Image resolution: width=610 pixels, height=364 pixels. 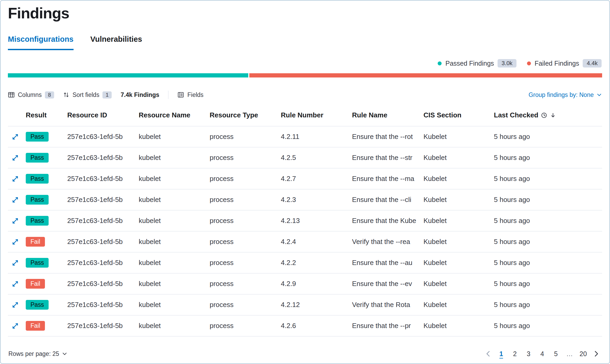 What do you see at coordinates (174, 284) in the screenshot?
I see `resource-name-cell: kubelet` at bounding box center [174, 284].